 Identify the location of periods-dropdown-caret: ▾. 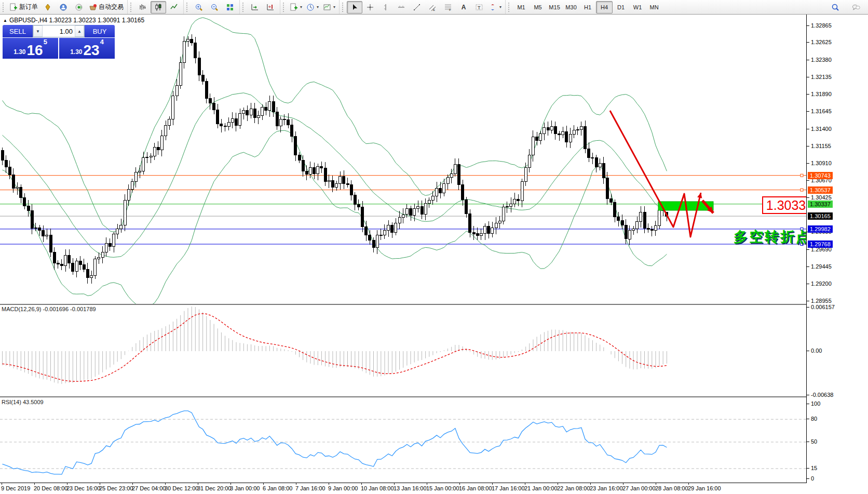
(318, 7).